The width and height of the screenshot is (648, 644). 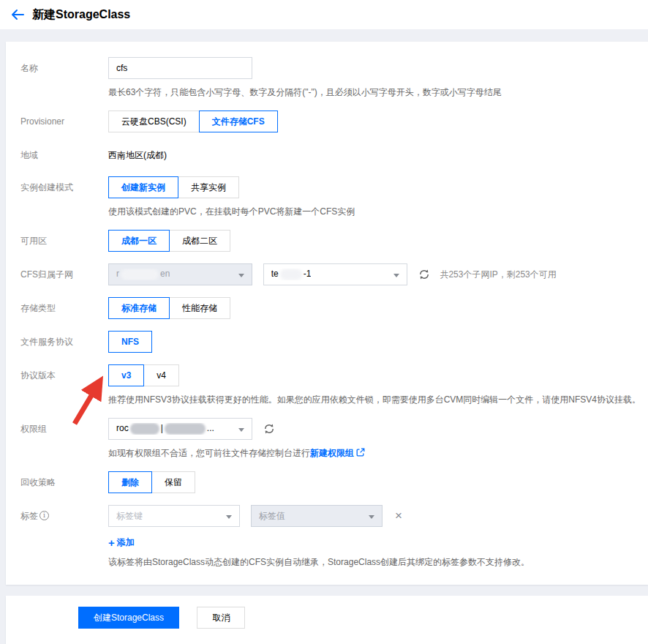 What do you see at coordinates (18, 15) in the screenshot?
I see `back-button` at bounding box center [18, 15].